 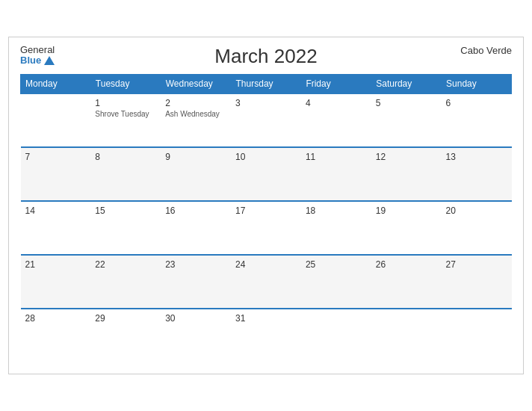 What do you see at coordinates (37, 61) in the screenshot?
I see `logo-blue-text: Blue` at bounding box center [37, 61].